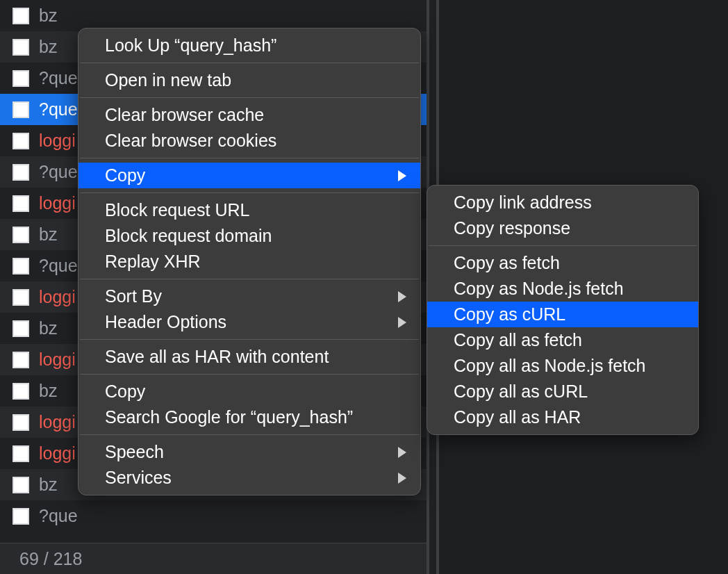 The width and height of the screenshot is (728, 574). I want to click on network-status-text: 69 / 218, so click(51, 559).